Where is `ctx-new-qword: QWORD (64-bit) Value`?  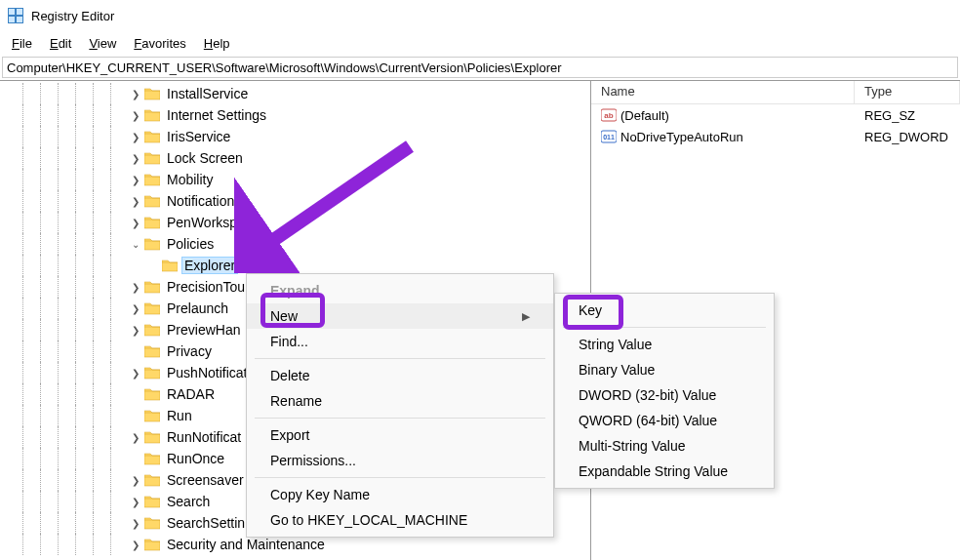 ctx-new-qword: QWORD (64-bit) Value is located at coordinates (664, 420).